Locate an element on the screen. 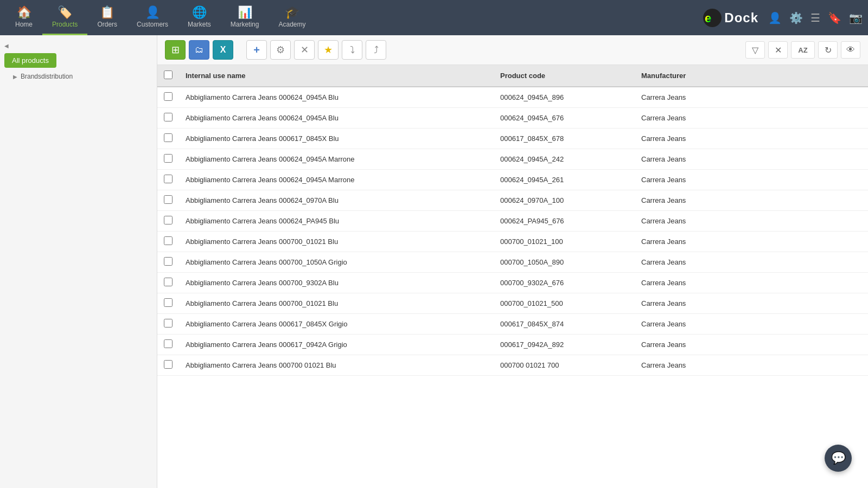 Image resolution: width=868 pixels, height=488 pixels. row-code: 000624_PA945_676 is located at coordinates (564, 221).